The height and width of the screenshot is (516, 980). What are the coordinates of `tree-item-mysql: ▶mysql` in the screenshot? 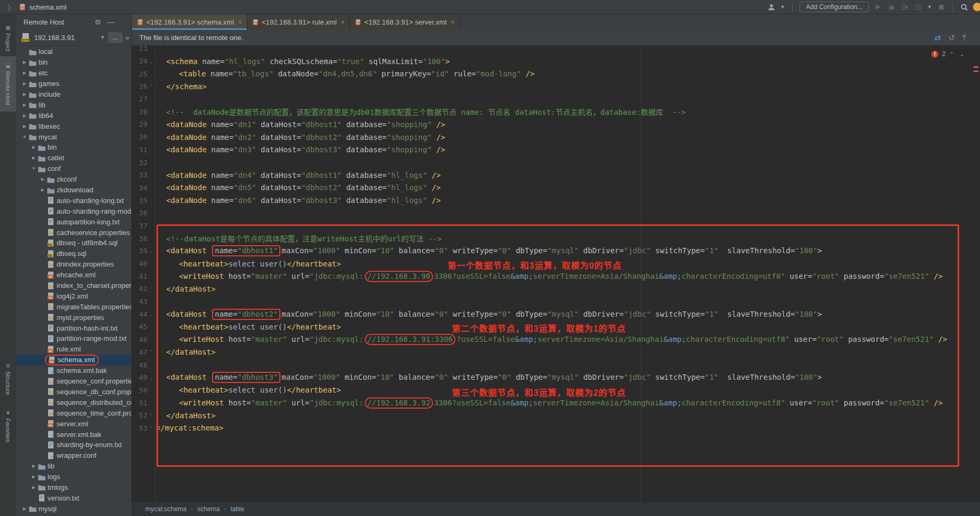 It's located at (74, 509).